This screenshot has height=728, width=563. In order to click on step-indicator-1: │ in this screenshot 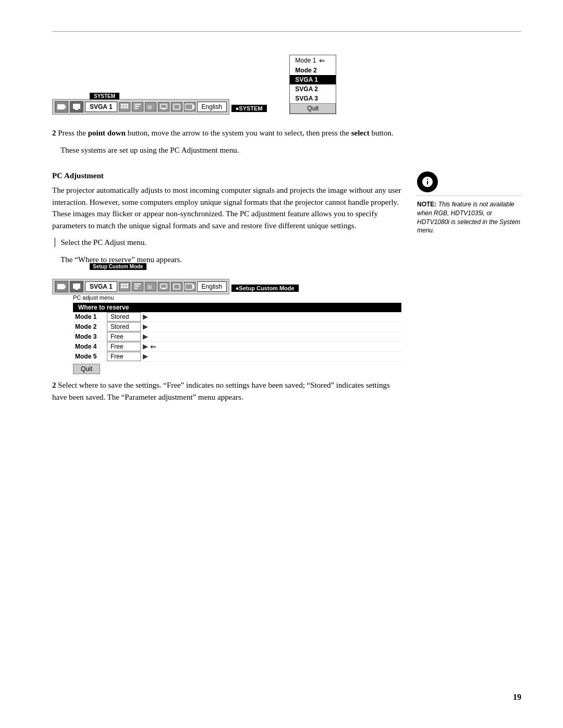, I will do `click(55, 242)`.